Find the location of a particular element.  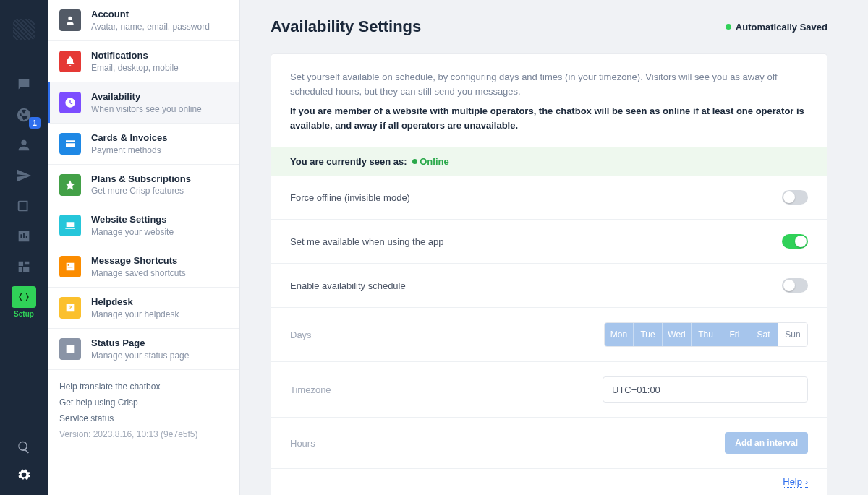

day-sun: Sun is located at coordinates (793, 335).